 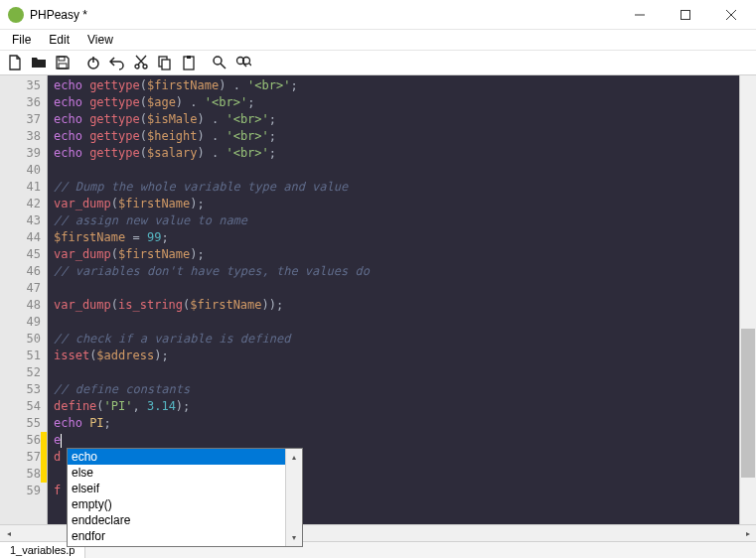 What do you see at coordinates (189, 63) in the screenshot?
I see `paste-icon` at bounding box center [189, 63].